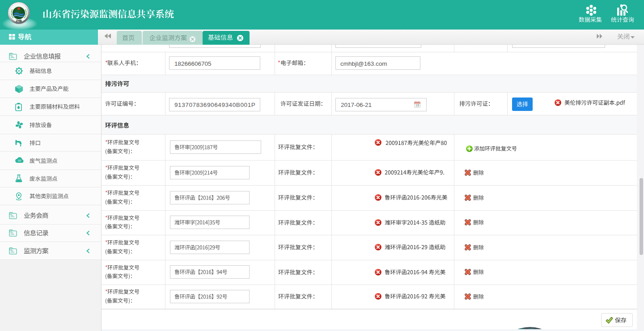  What do you see at coordinates (417, 106) in the screenshot?
I see `svg-text: 15` at bounding box center [417, 106].